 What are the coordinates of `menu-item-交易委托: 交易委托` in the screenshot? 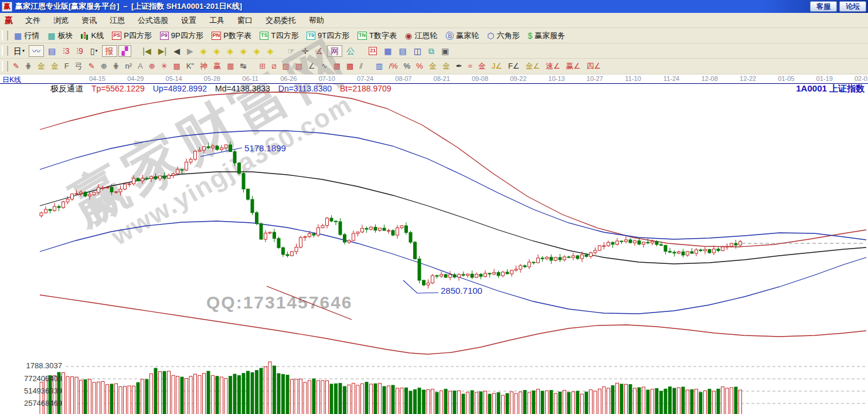 It's located at (281, 21).